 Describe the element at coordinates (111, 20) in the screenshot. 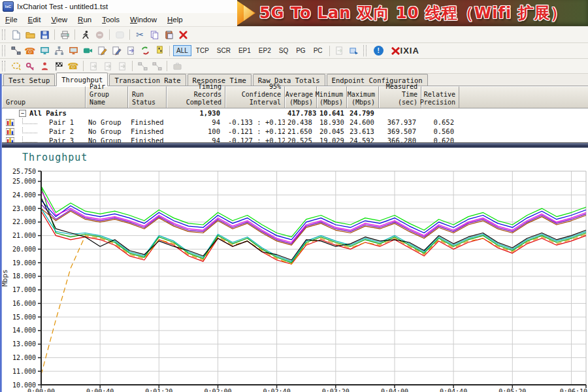

I see `menu-tools: Tools` at that location.